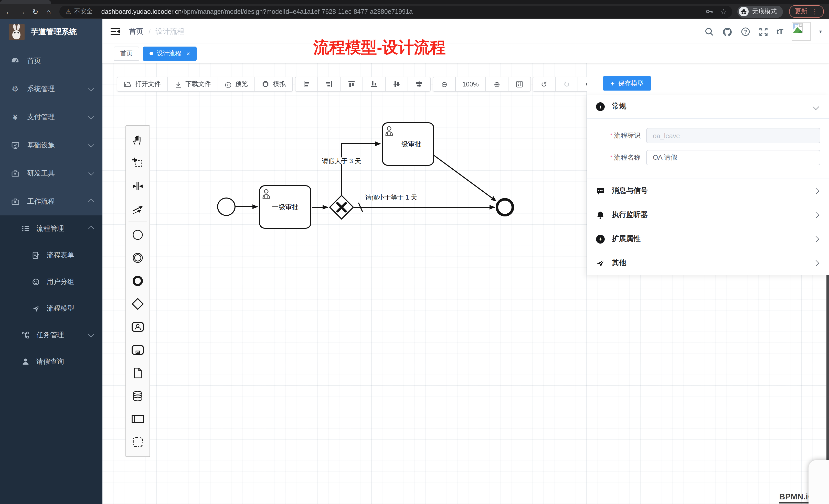  Describe the element at coordinates (127, 53) in the screenshot. I see `tab-home: 首页` at that location.